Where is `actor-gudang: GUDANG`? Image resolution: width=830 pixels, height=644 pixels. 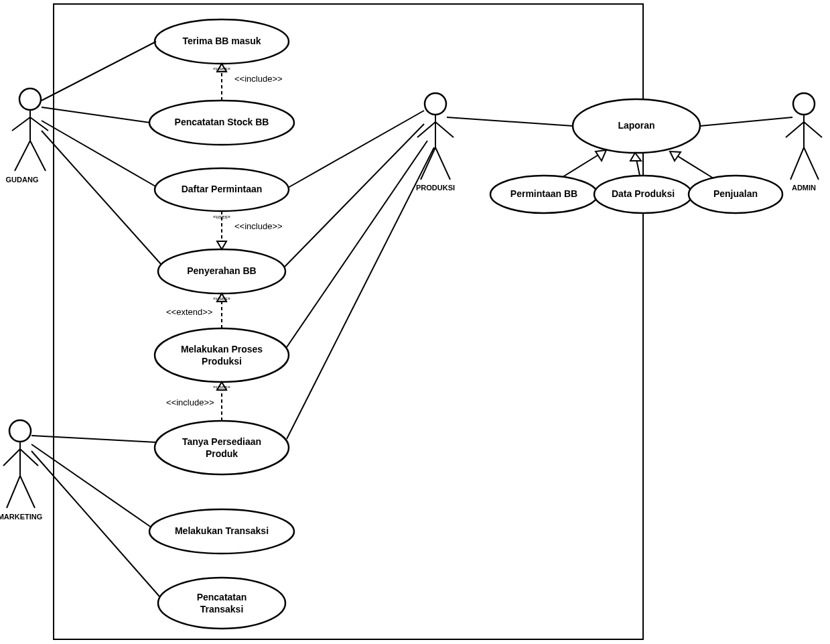
actor-gudang: GUDANG is located at coordinates (27, 136).